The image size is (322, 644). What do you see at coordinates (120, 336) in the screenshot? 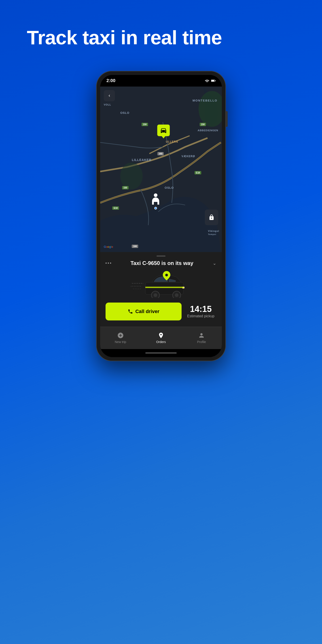
I see `new-trip-icon` at bounding box center [120, 336].